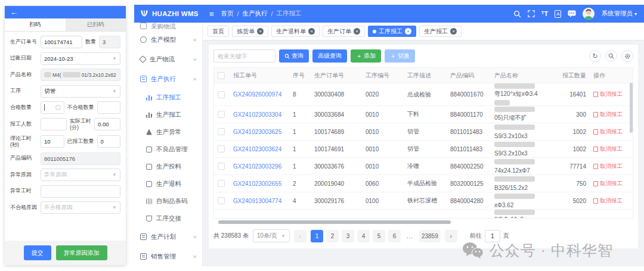 This screenshot has height=271, width=644. Describe the element at coordinates (400, 56) in the screenshot. I see `toggle-button: ＋ 切换` at that location.